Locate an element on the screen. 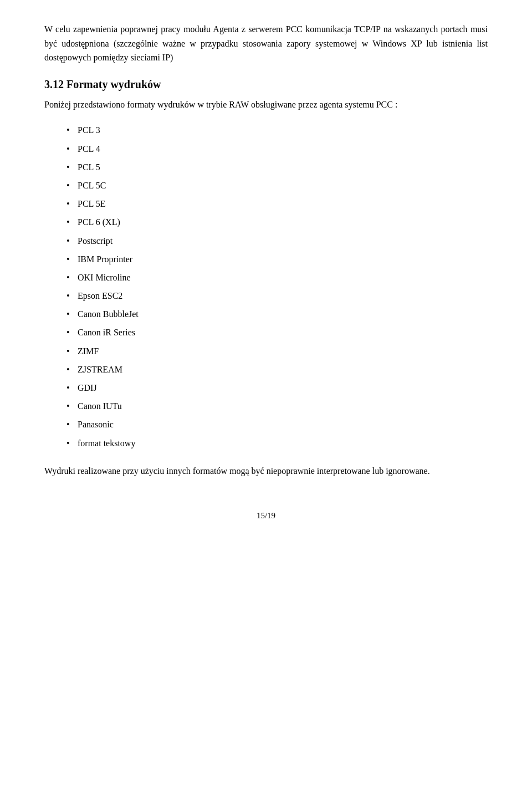  list-item: PCL 4 is located at coordinates (277, 149).